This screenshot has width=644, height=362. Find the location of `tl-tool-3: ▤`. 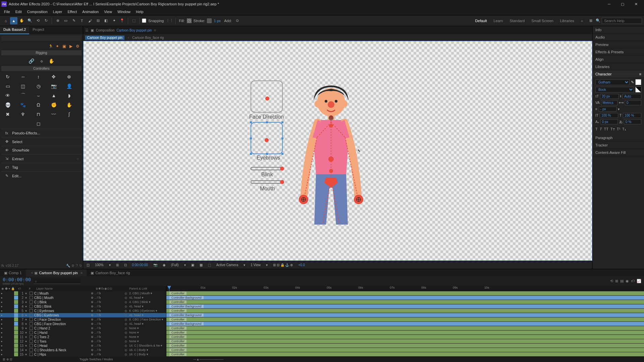

tl-tool-3: ▤ is located at coordinates (622, 281).